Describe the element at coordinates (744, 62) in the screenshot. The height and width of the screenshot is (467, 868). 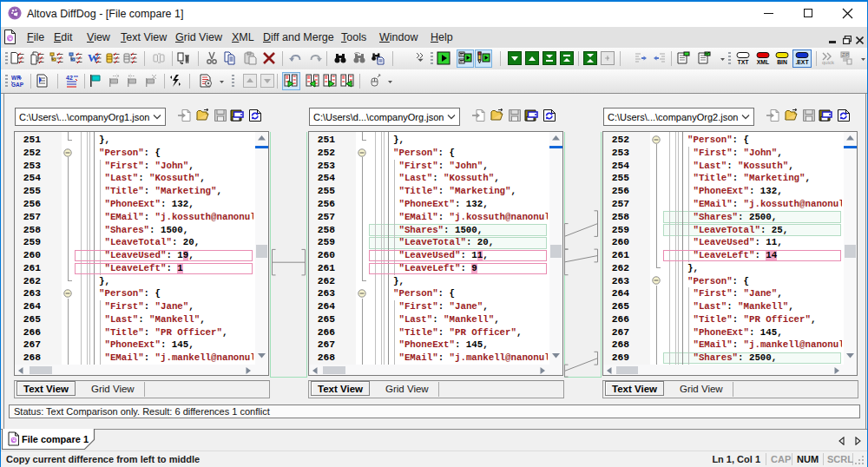
I see `svg-text: TXT` at that location.